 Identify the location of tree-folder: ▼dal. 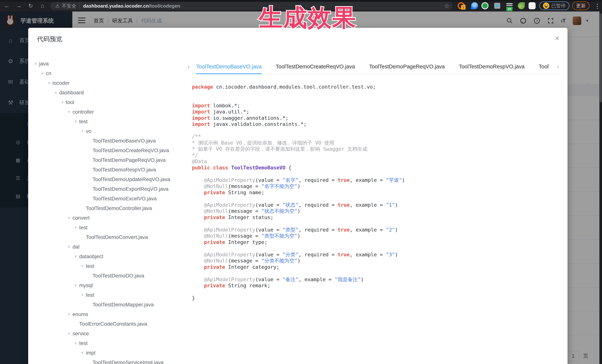
(110, 247).